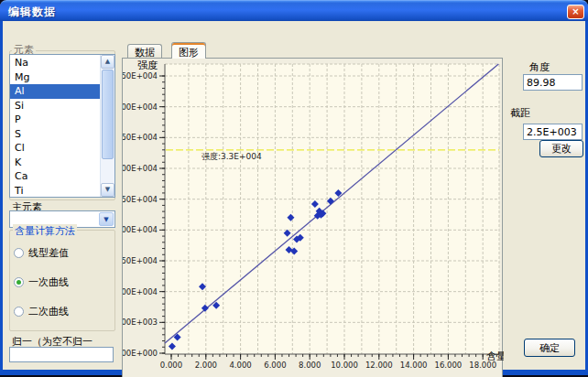  I want to click on x-tick-label: 0.000, so click(171, 365).